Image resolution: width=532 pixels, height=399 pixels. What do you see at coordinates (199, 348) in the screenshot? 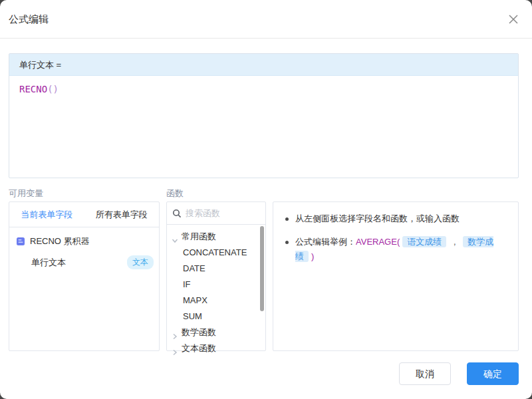
I see `tree-group-label: 文本函数` at bounding box center [199, 348].